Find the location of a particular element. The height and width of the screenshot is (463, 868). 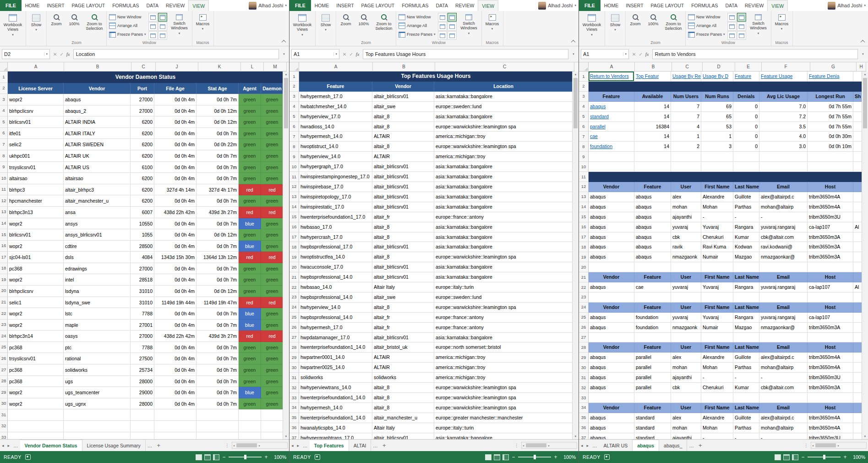

cell: europe::france::antony is located at coordinates (504, 318).